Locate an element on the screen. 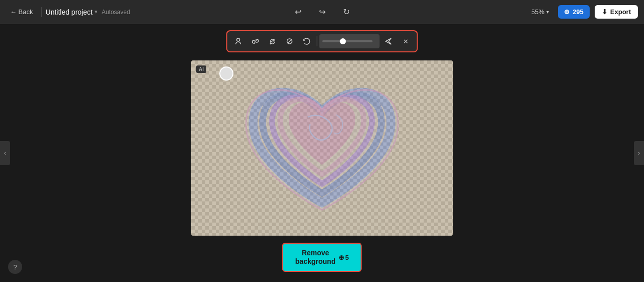  close-toolbar-button: ✕ is located at coordinates (406, 41).